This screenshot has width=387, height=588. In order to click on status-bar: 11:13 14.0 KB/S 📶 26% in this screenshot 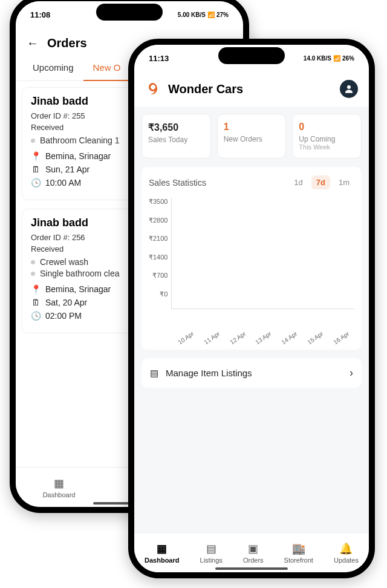, I will do `click(252, 58)`.